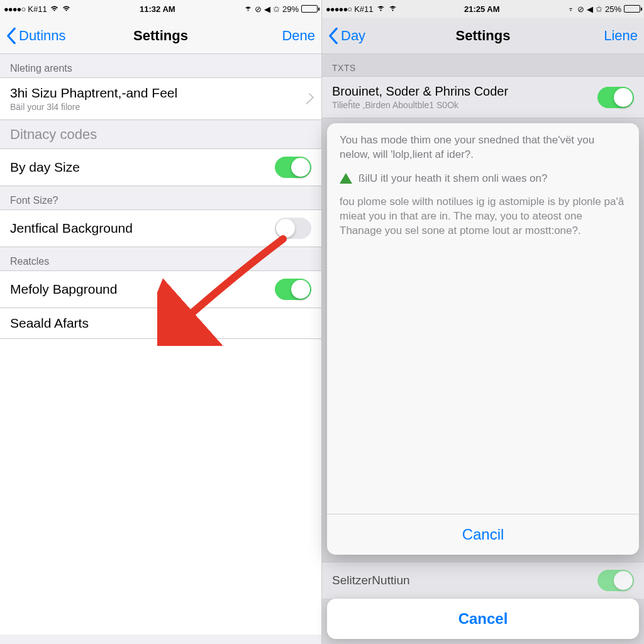  I want to click on battery-pct: 25%, so click(613, 9).